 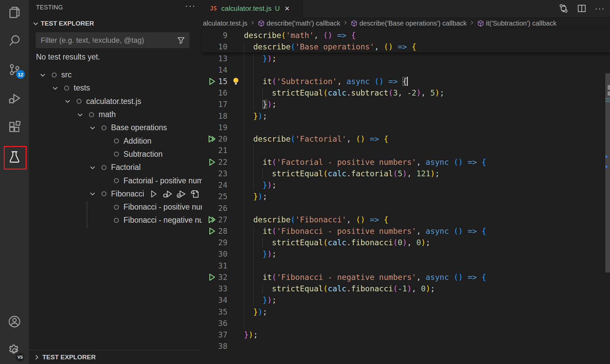 What do you see at coordinates (406, 323) in the screenshot?
I see `code-line-36: 36` at bounding box center [406, 323].